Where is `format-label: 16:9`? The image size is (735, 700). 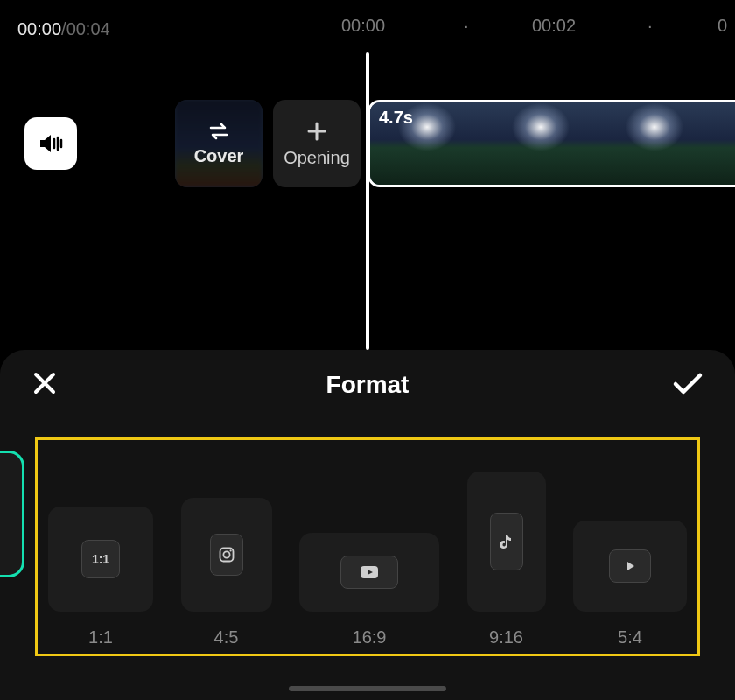 format-label: 16:9 is located at coordinates (369, 637).